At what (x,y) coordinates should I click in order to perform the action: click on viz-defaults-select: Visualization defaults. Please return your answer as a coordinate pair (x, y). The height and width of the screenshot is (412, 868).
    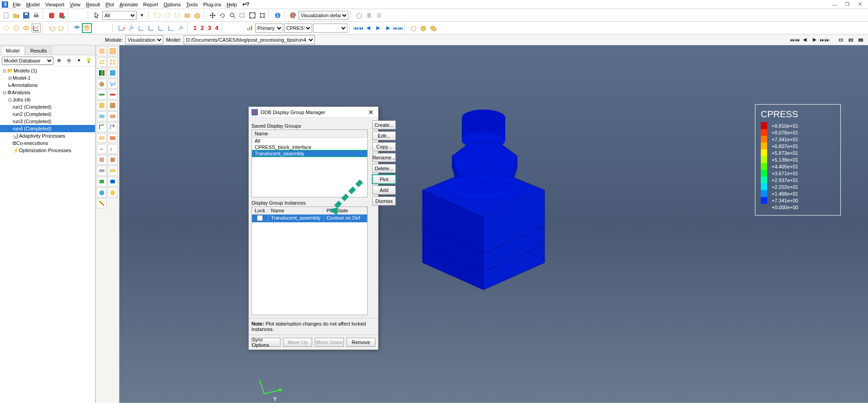
    Looking at the image, I should click on (323, 15).